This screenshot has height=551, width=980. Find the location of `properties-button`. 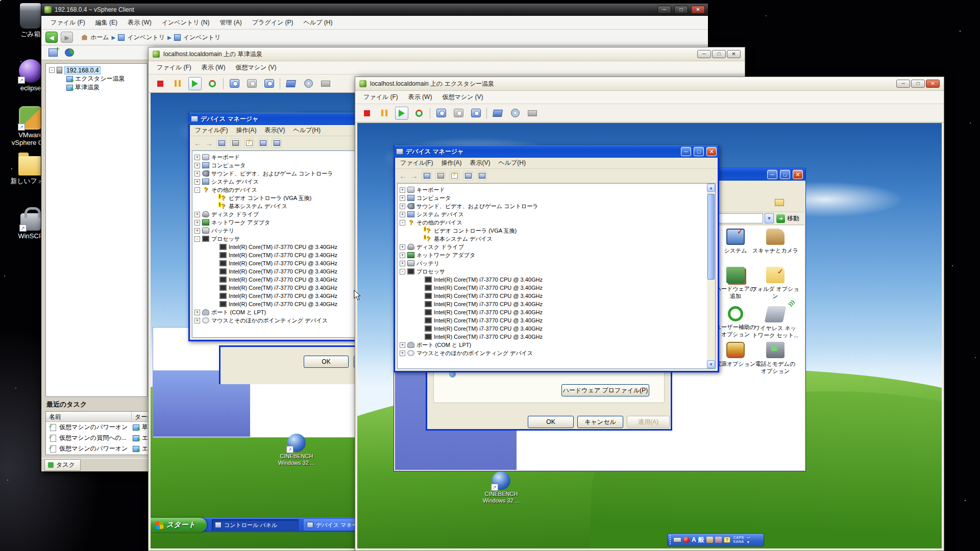

properties-button is located at coordinates (454, 176).